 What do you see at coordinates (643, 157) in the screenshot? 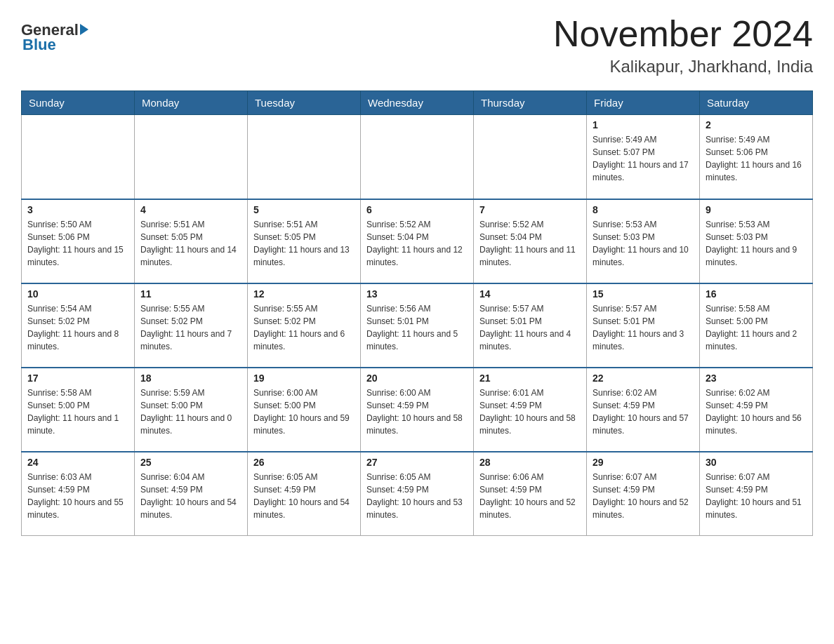
I see `calendar-cell: 1Sunrise: 5:49 AMSunset: 5:07 PMDaylight…` at bounding box center [643, 157].